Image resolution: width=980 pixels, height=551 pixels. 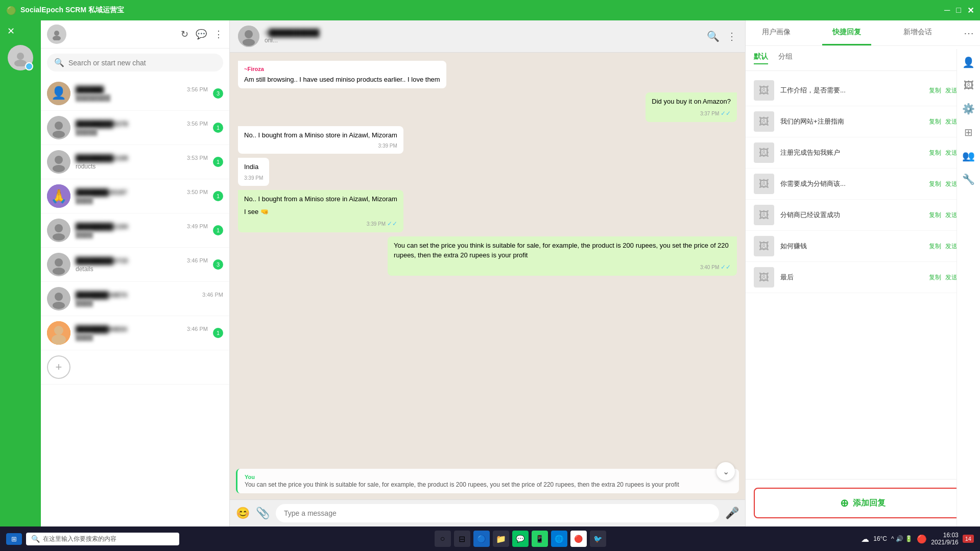 I want to click on message-bubble: ~Firoza Am still browsing.. I have used …, so click(x=342, y=75).